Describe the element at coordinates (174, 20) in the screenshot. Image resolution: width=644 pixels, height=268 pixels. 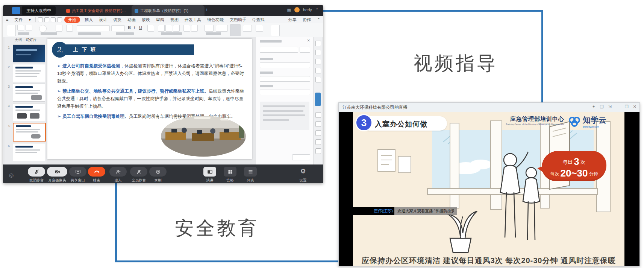
I see `menu-view: 视图` at that location.